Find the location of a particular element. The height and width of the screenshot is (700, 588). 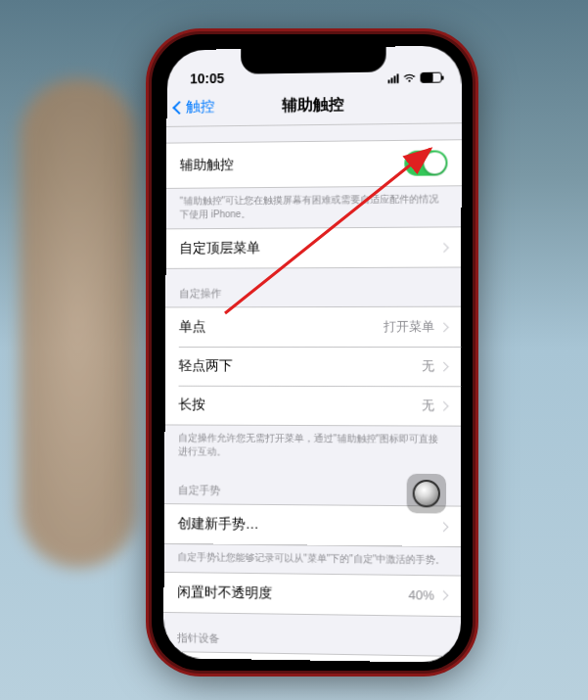

status-time: 10:05 is located at coordinates (207, 78).